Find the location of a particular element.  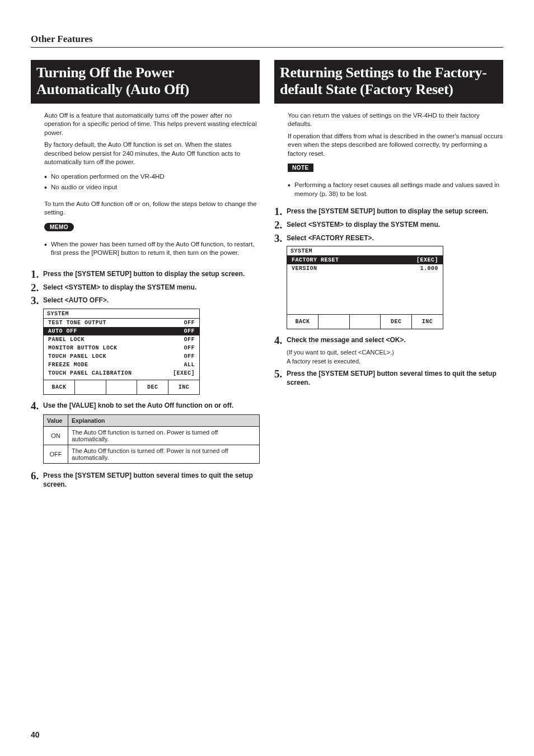

menu-row-label: TEST TONE OUTPUT is located at coordinates (77, 323).